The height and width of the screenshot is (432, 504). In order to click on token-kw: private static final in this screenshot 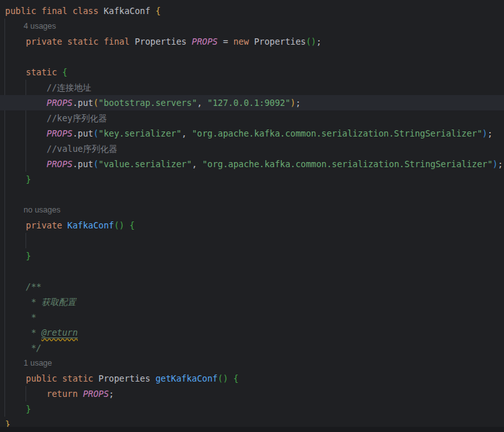, I will do `click(80, 41)`.